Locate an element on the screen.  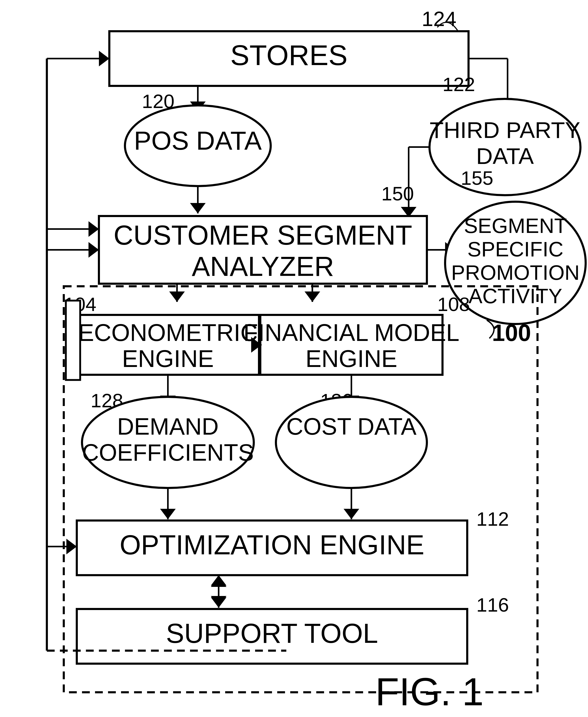
ref-155: 155 is located at coordinates (477, 178).